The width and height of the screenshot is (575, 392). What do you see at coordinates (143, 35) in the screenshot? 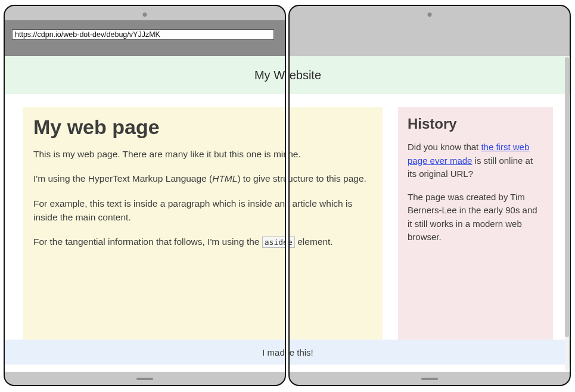
I see `address-bar` at bounding box center [143, 35].